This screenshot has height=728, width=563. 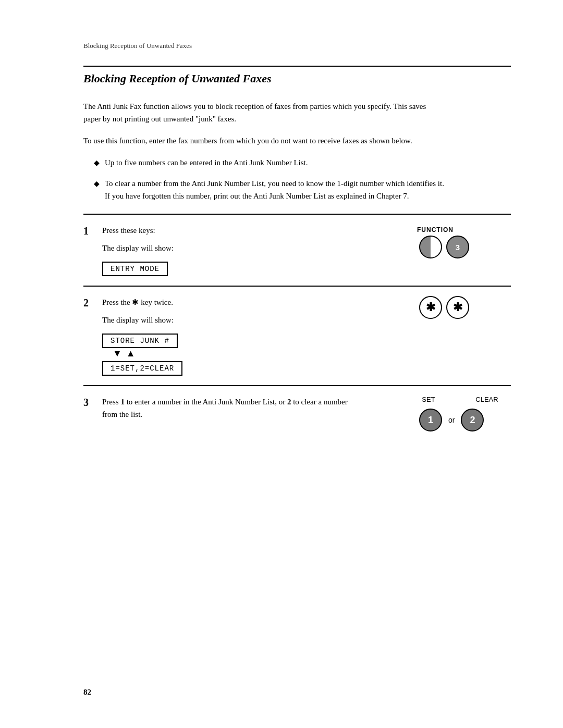 I want to click on step-2-content: Press the ✱ key twice. The display will …, so click(x=227, y=336).